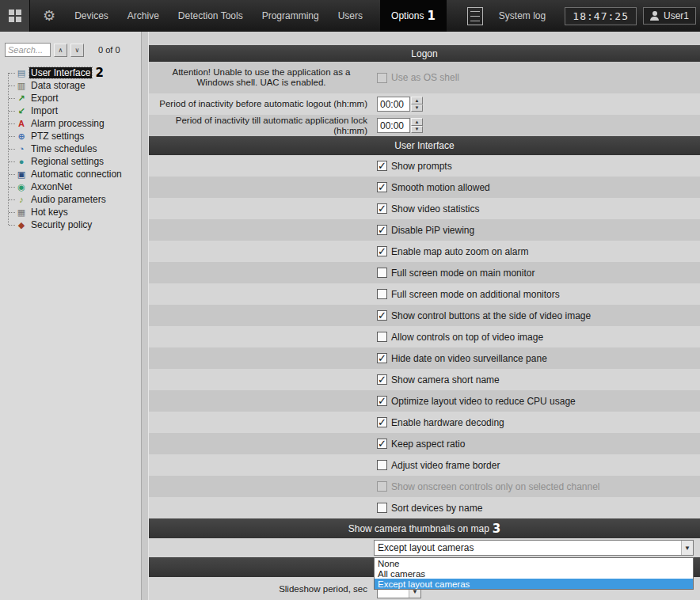 The image size is (700, 600). What do you see at coordinates (68, 199) in the screenshot?
I see `sidebar-item-label: Audio parameters` at bounding box center [68, 199].